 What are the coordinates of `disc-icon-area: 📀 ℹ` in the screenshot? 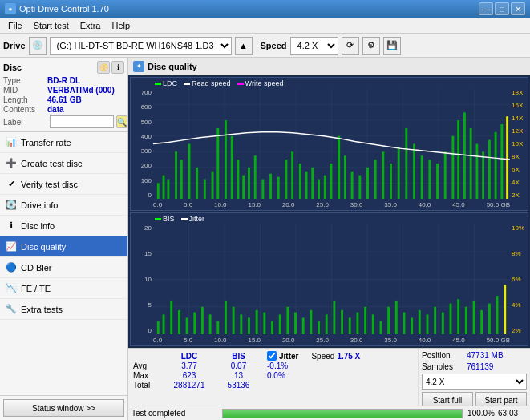 It's located at (111, 67).